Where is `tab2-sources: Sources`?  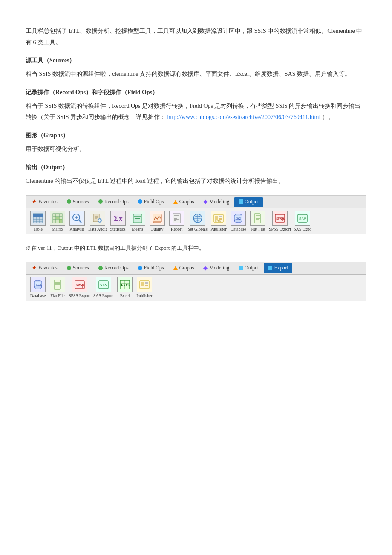
tab2-sources: Sources is located at coordinates (78, 268).